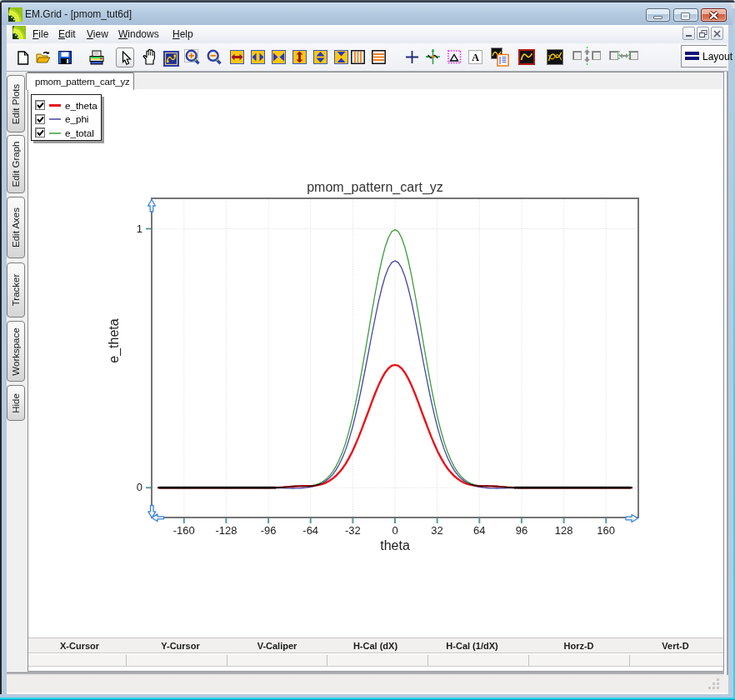  Describe the element at coordinates (437, 530) in the screenshot. I see `svg-text: 32` at that location.